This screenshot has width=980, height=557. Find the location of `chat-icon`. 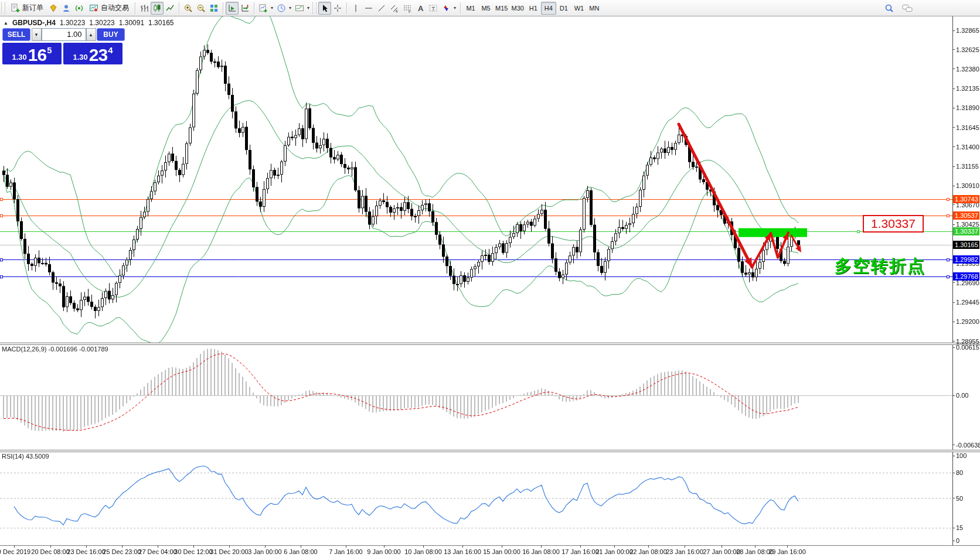

chat-icon is located at coordinates (907, 8).